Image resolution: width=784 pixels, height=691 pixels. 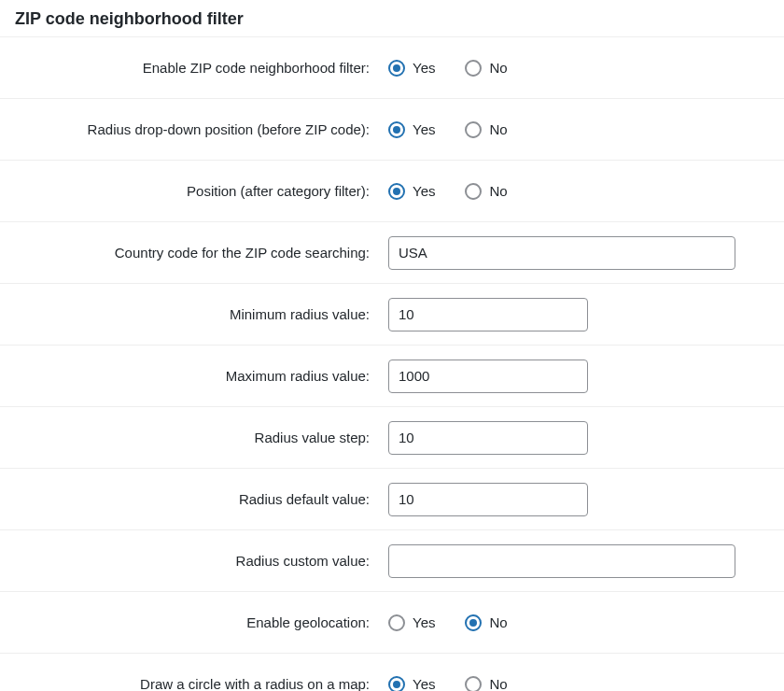 What do you see at coordinates (448, 684) in the screenshot?
I see `radio-group-draw-circle: Yes No` at bounding box center [448, 684].